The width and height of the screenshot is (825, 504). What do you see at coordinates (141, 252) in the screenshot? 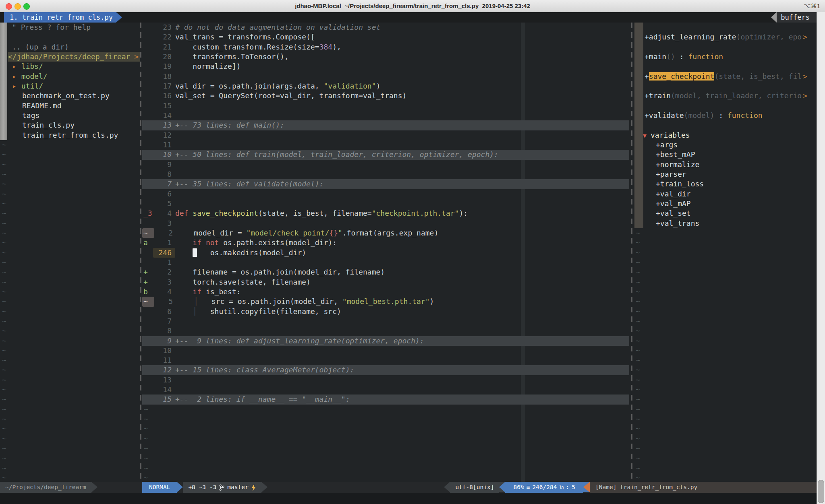
I see `window-separator-left` at bounding box center [141, 252].